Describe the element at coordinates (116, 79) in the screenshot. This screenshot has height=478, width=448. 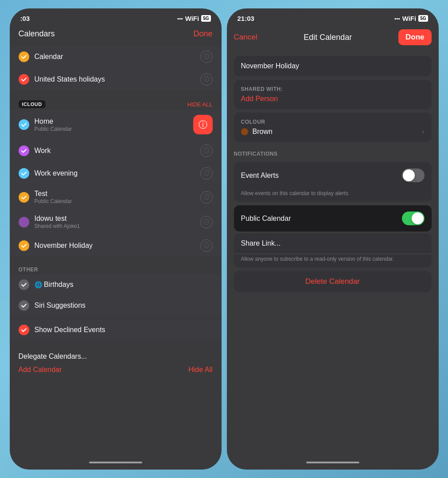
I see `list-item: United States holidays ⓘ` at that location.